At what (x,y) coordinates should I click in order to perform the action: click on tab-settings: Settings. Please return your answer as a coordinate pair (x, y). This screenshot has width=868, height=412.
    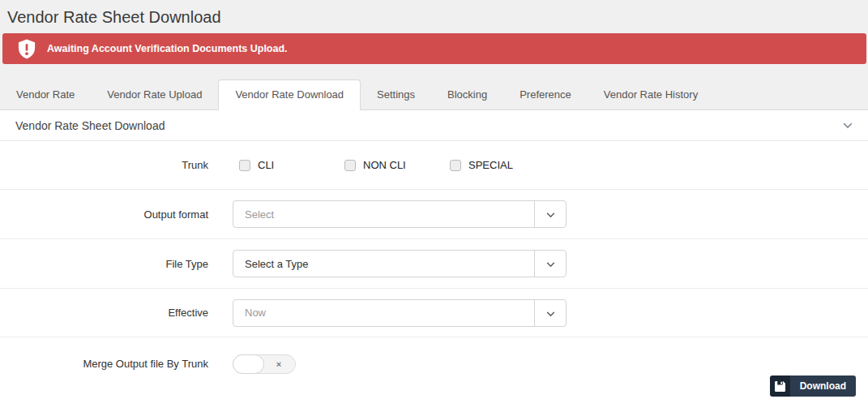
    Looking at the image, I should click on (396, 94).